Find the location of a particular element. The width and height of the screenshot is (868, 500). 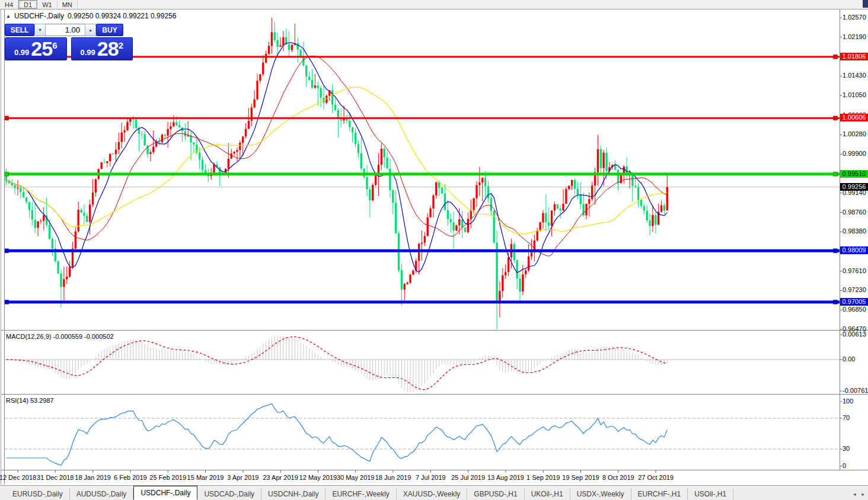

chart-tabs: EURUSD-,DailyAUDUSD-,DailyUSDCHF-,DailyU… is located at coordinates (366, 493).